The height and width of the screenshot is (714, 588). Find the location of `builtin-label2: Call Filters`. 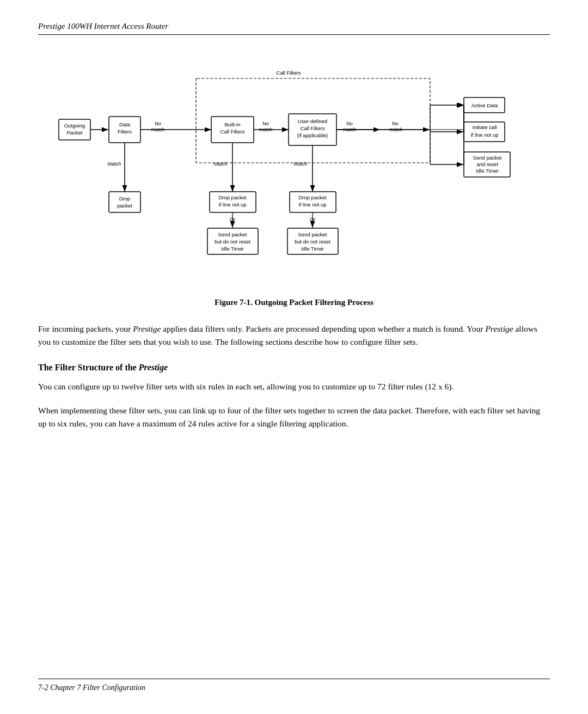

builtin-label2: Call Filters is located at coordinates (233, 132).